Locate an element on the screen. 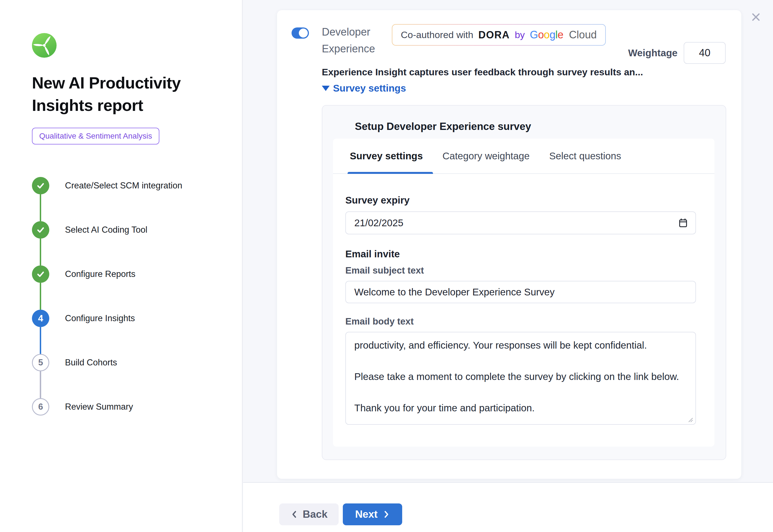 The height and width of the screenshot is (532, 773). insight-enabled-toggle is located at coordinates (300, 33).